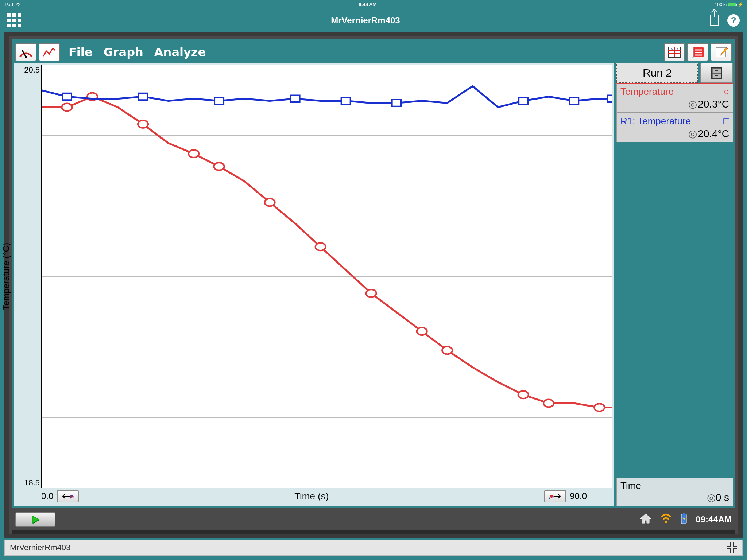 This screenshot has height=560, width=747. Describe the element at coordinates (698, 52) in the screenshot. I see `notes-button` at that location.